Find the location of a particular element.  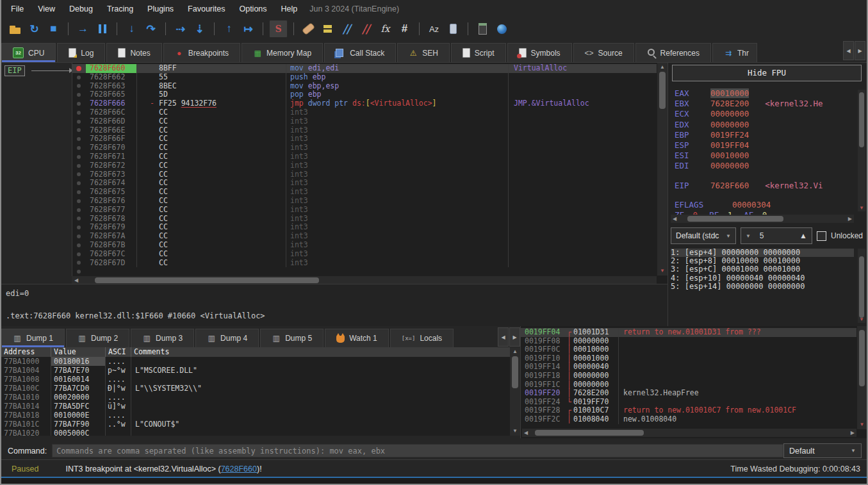

menu-options: Options is located at coordinates (252, 9).